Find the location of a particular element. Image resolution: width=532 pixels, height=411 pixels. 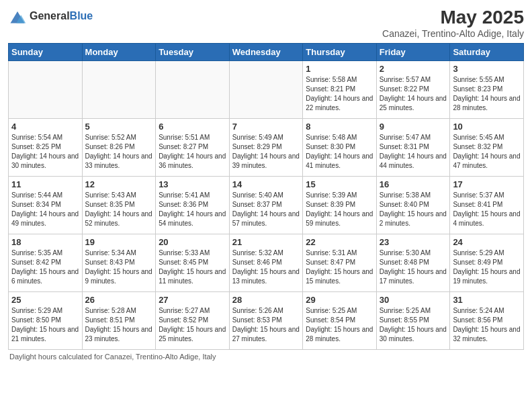

day-number: 17 is located at coordinates (486, 184).